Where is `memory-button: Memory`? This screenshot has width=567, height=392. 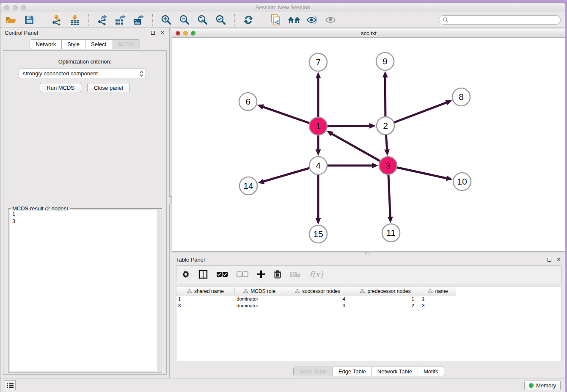
memory-button: Memory is located at coordinates (542, 385).